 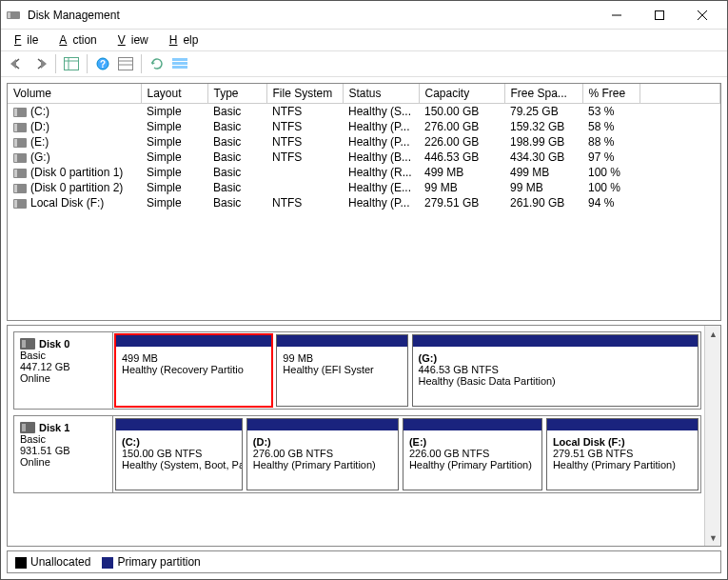 I want to click on menu-action: Action, so click(x=80, y=40).